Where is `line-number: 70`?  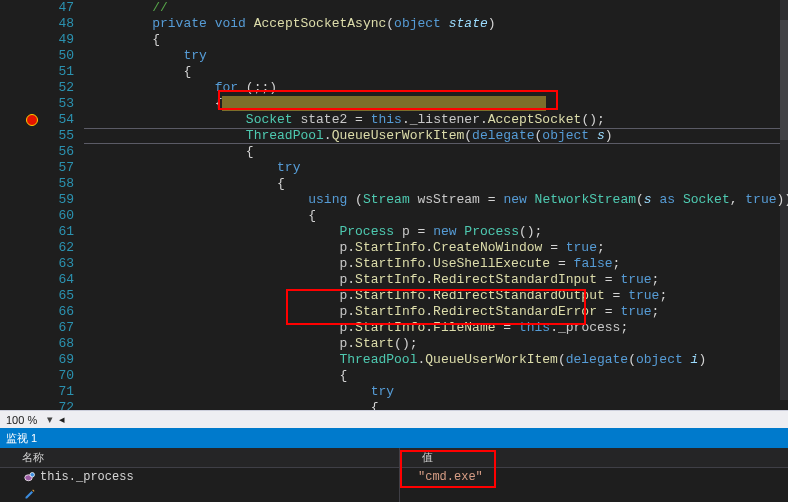 line-number: 70 is located at coordinates (62, 376).